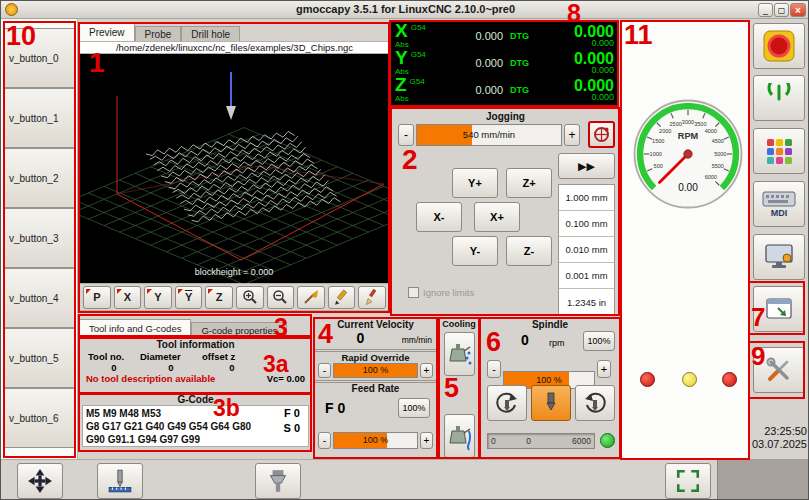  Describe the element at coordinates (107, 32) in the screenshot. I see `tab-preview: Preview` at that location.